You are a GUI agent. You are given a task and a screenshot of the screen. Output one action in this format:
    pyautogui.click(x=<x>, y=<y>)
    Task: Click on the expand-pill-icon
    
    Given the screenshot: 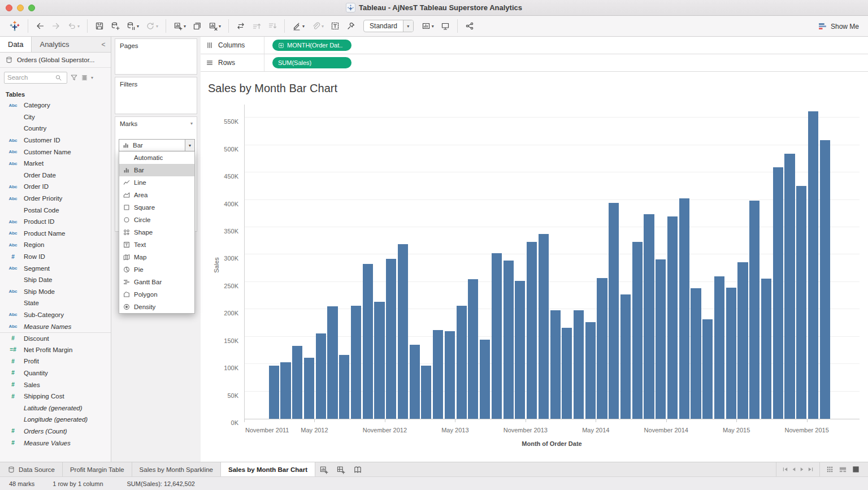 What is the action you would take?
    pyautogui.click(x=281, y=45)
    